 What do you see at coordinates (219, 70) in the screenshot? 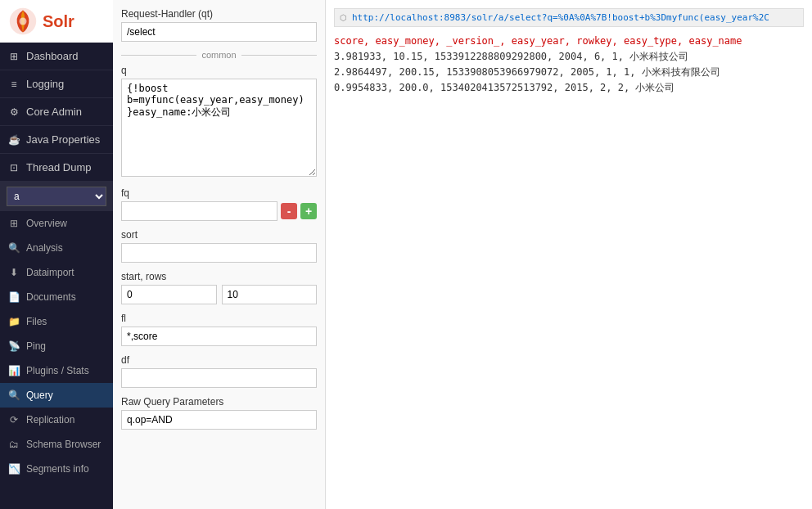
I see `q-label: q` at bounding box center [219, 70].